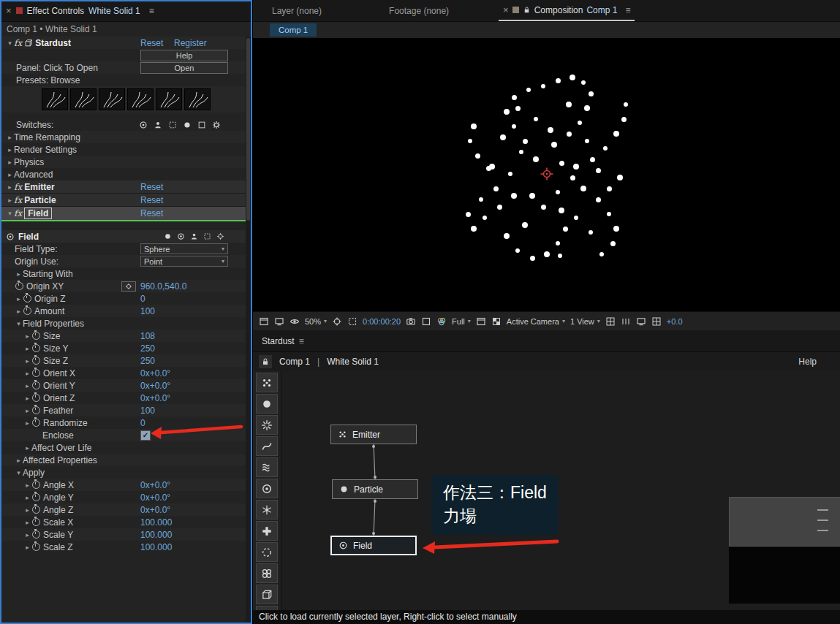 The width and height of the screenshot is (840, 624). Describe the element at coordinates (536, 321) in the screenshot. I see `camera-dropdown: Active Camera▾` at that location.